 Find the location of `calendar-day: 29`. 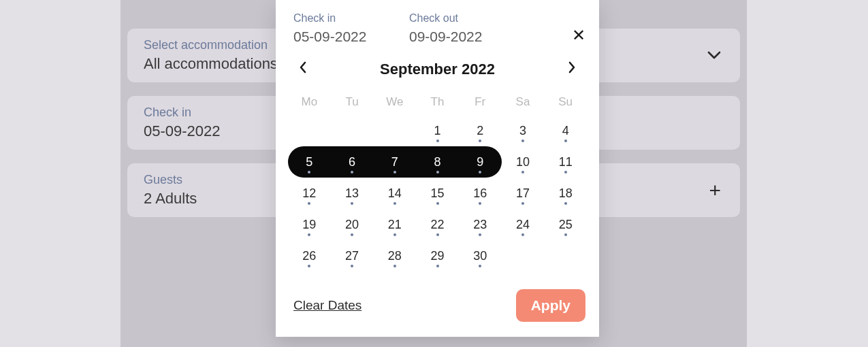

calendar-day: 29 is located at coordinates (437, 256).